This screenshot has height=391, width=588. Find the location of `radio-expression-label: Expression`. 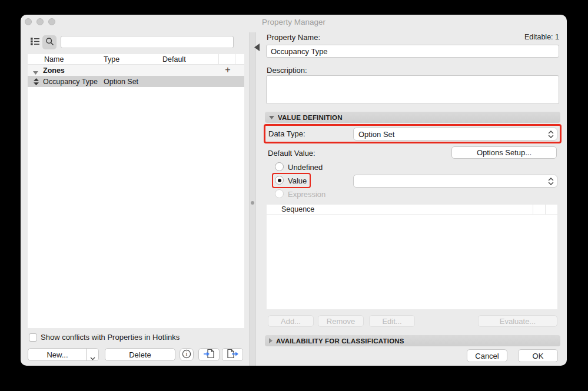

radio-expression-label: Expression is located at coordinates (307, 194).